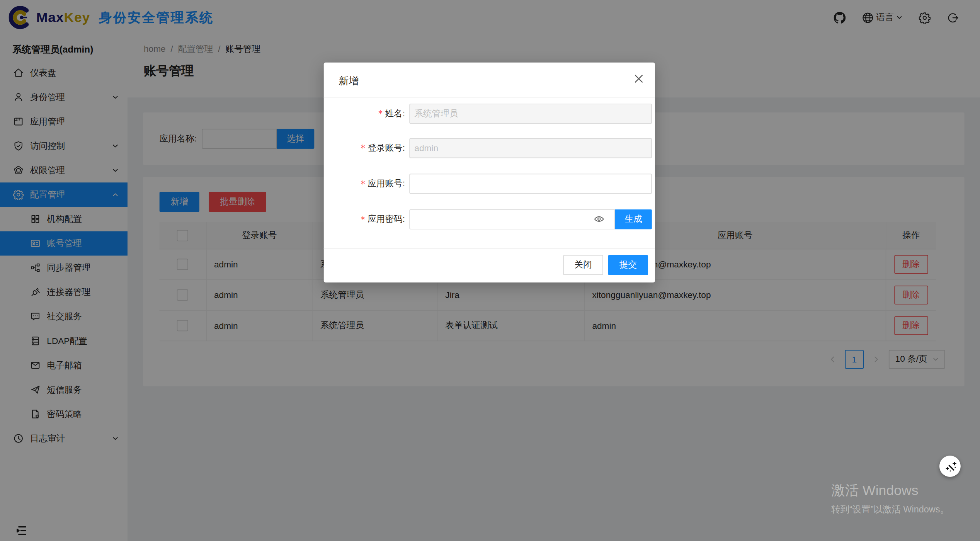 Image resolution: width=980 pixels, height=541 pixels. I want to click on name-label: *姓名:, so click(392, 114).